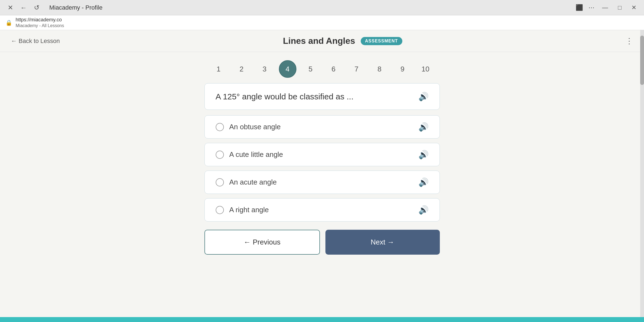 Image resolution: width=644 pixels, height=322 pixels. What do you see at coordinates (220, 210) in the screenshot?
I see `radio-d` at bounding box center [220, 210].